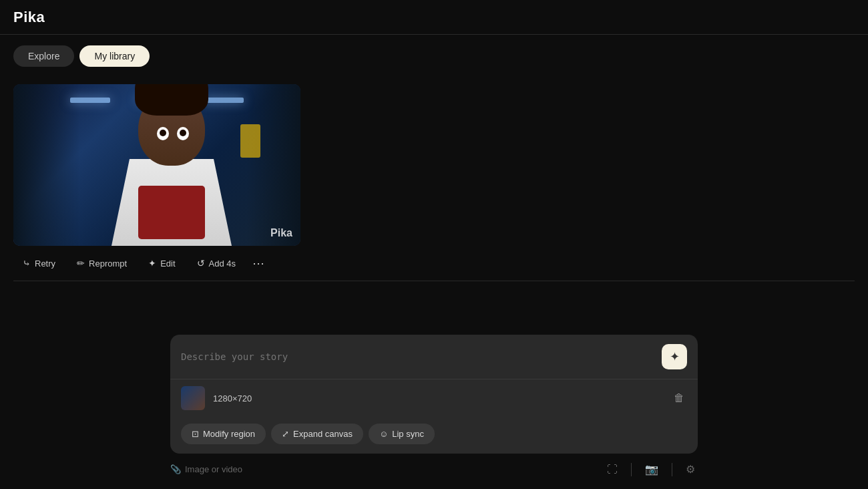 The image size is (868, 489). What do you see at coordinates (201, 263) in the screenshot?
I see `add4s-icon: ↺` at bounding box center [201, 263].